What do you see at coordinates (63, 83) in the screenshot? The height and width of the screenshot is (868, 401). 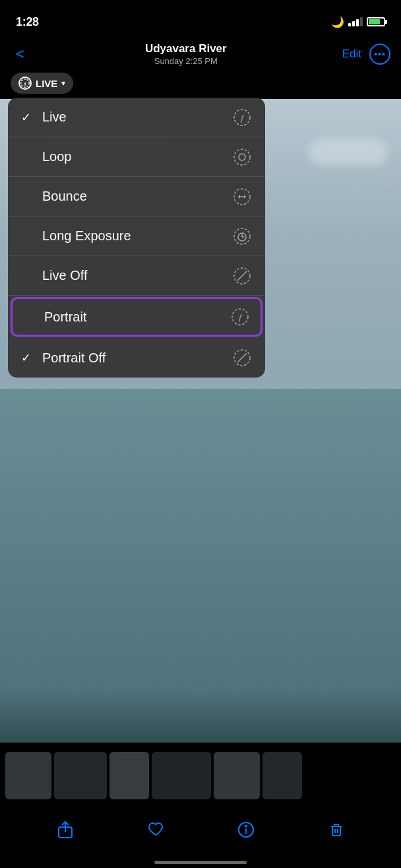 I see `live-chevron-icon: ▾` at bounding box center [63, 83].